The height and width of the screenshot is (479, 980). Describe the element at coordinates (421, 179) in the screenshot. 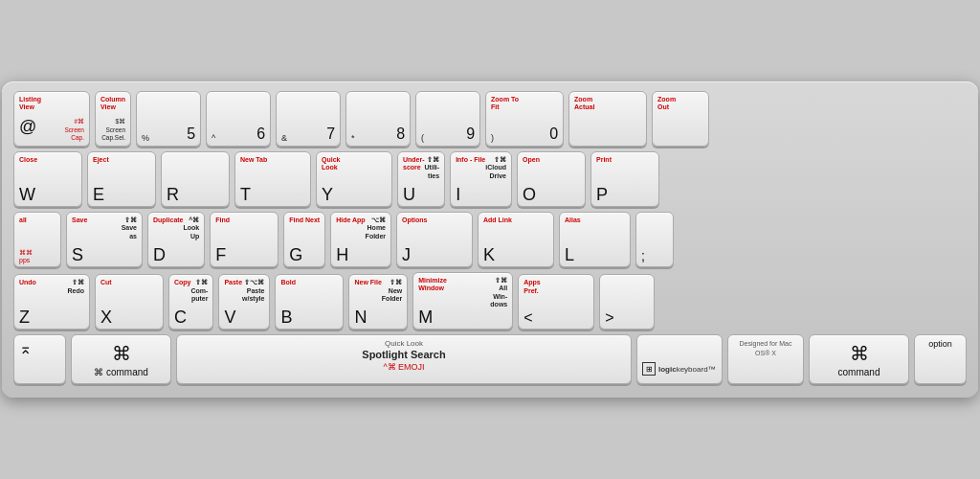

I see `key-u-underscore: Under-score ⇧⌘Utili-ties U` at that location.